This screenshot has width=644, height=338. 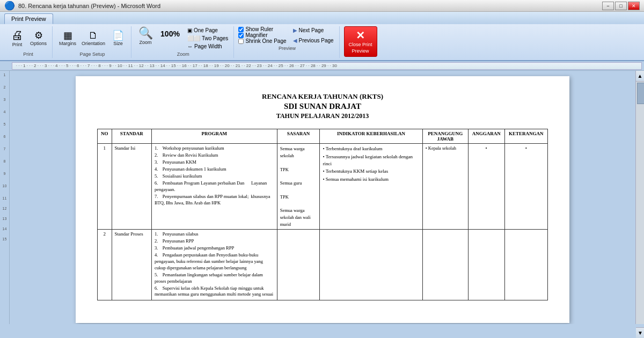 What do you see at coordinates (92, 39) in the screenshot?
I see `page-setup-buttons: ▦ Margins 🗋 Orientation 📄 Size` at bounding box center [92, 39].